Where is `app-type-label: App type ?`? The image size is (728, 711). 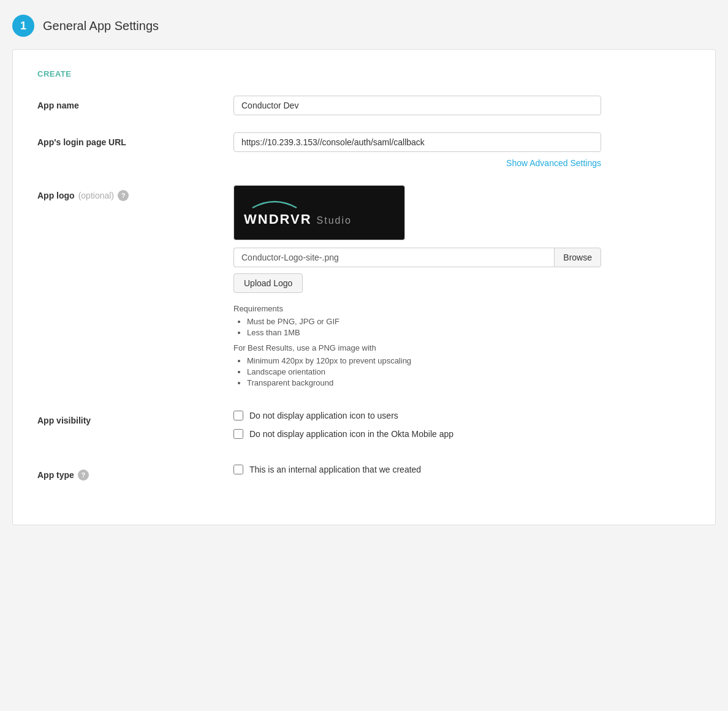 app-type-label: App type ? is located at coordinates (135, 473).